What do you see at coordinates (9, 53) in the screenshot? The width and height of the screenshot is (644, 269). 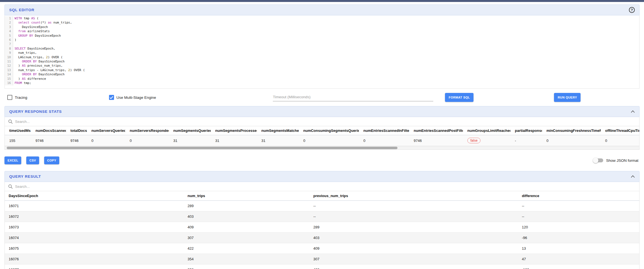 I see `line-number: 9` at bounding box center [9, 53].